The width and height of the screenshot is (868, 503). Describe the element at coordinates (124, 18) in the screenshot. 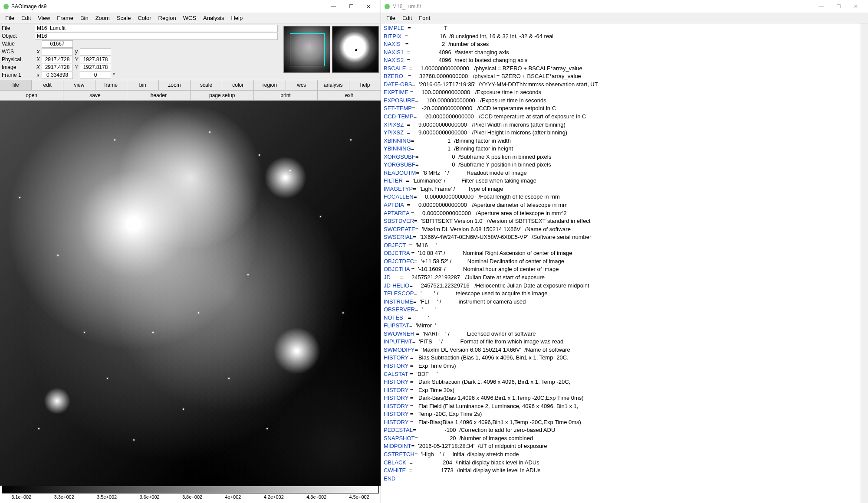

I see `menu-scale: Scale` at that location.